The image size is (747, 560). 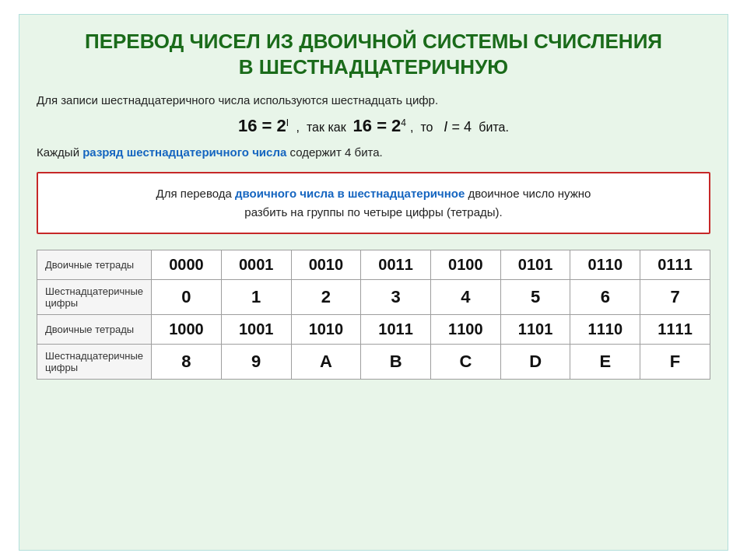 I want to click on page-title: ПЕРЕВОД ЧИСЕЛ ИЗ ДВОИЧНОЙ СИСТЕМЫ СЧИСЛЕ…, so click(x=374, y=54).